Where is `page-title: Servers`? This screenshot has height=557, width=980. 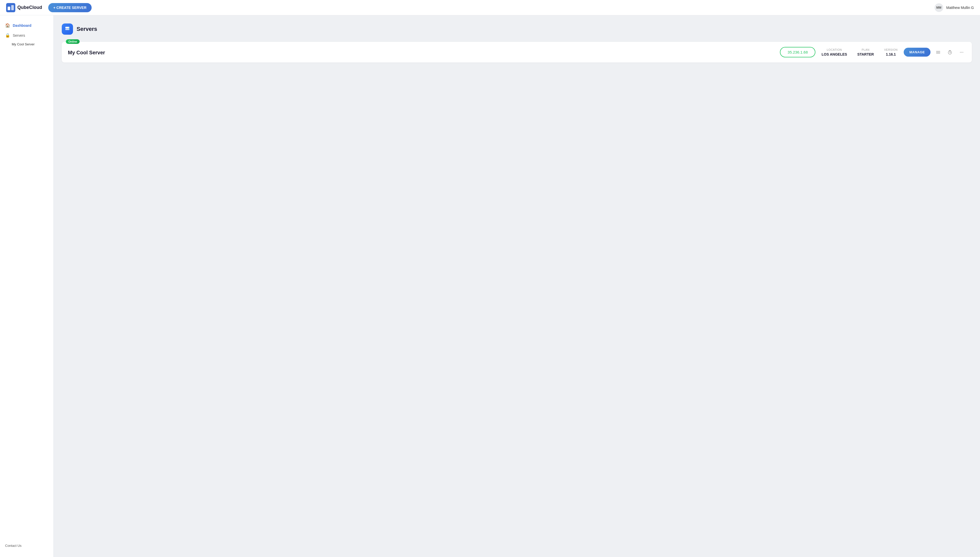 page-title: Servers is located at coordinates (87, 29).